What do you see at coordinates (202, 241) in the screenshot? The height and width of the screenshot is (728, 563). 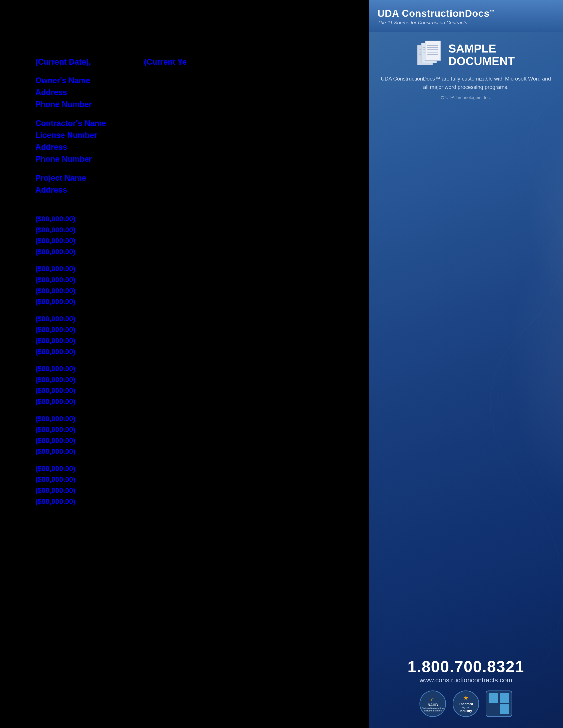 I see `amount-0-2: ($00,000.00)` at bounding box center [202, 241].